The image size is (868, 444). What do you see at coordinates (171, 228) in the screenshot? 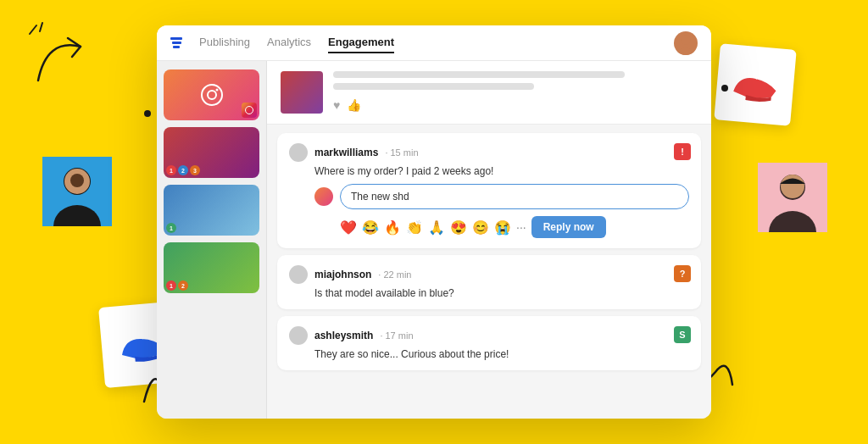
I see `sidebar-badges-3: 1` at bounding box center [171, 228].